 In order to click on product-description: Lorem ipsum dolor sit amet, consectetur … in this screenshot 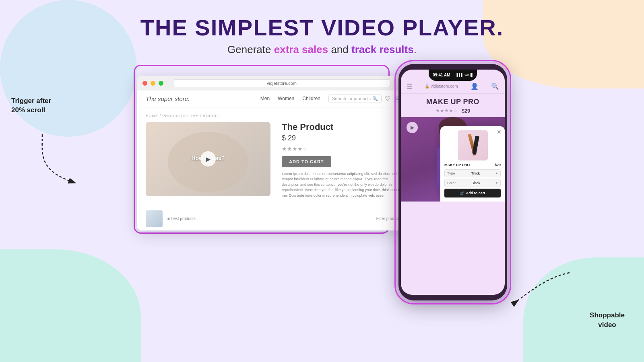, I will do `click(342, 185)`.